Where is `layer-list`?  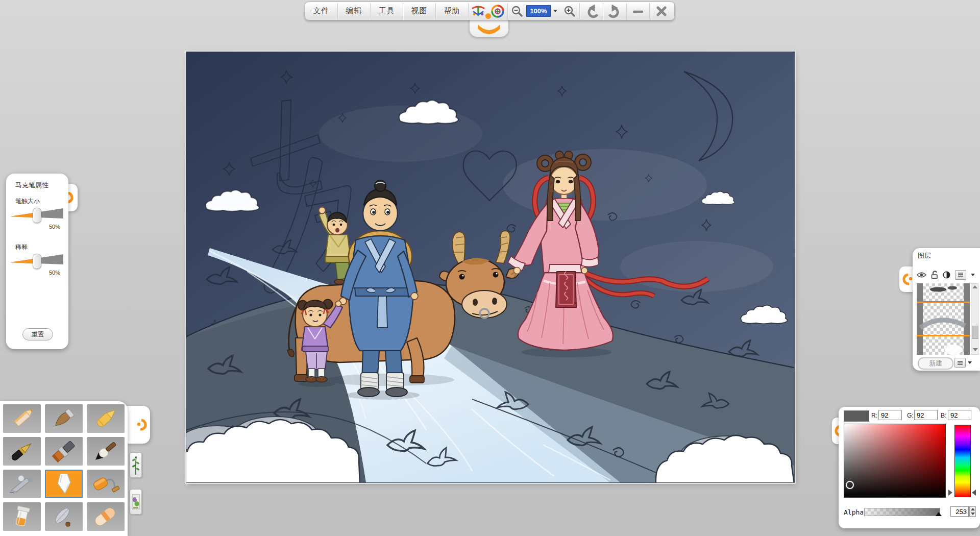
layer-list is located at coordinates (943, 319).